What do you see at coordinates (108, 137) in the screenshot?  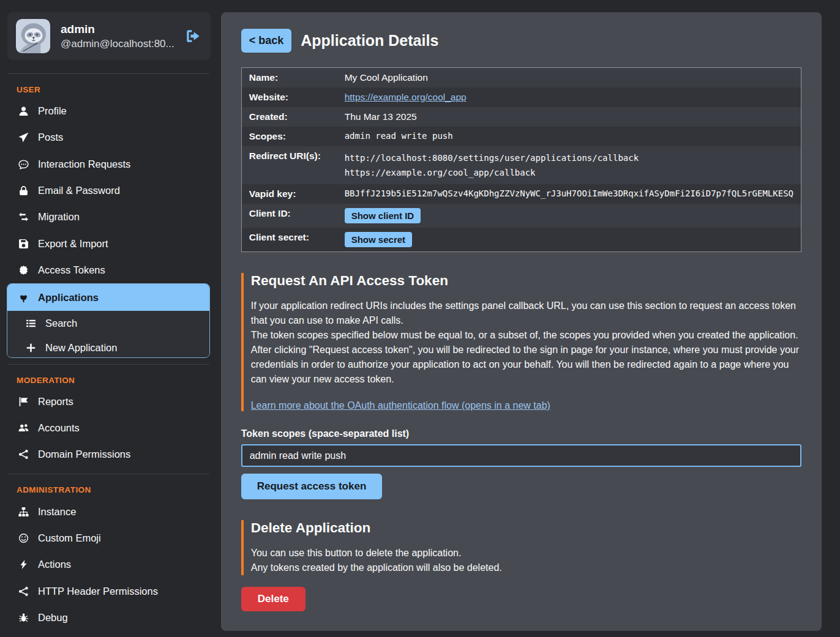 I see `sidebar-item-posts: Posts` at bounding box center [108, 137].